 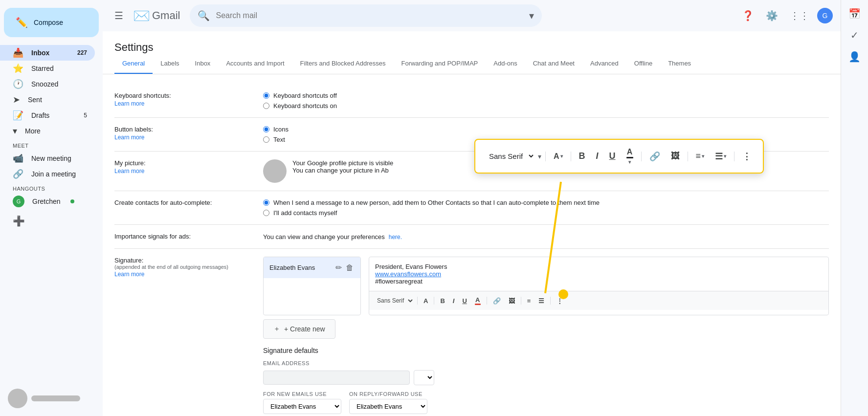 What do you see at coordinates (47, 53) in the screenshot?
I see `sidebar-item-inbox: 📥 Inbox 227` at bounding box center [47, 53].